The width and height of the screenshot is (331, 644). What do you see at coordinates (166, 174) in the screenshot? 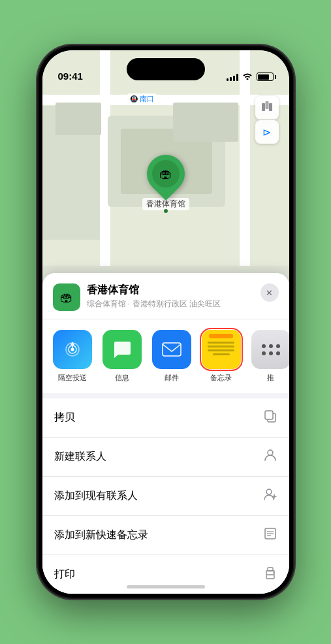
I see `pin-inner: 🏟` at bounding box center [166, 174].